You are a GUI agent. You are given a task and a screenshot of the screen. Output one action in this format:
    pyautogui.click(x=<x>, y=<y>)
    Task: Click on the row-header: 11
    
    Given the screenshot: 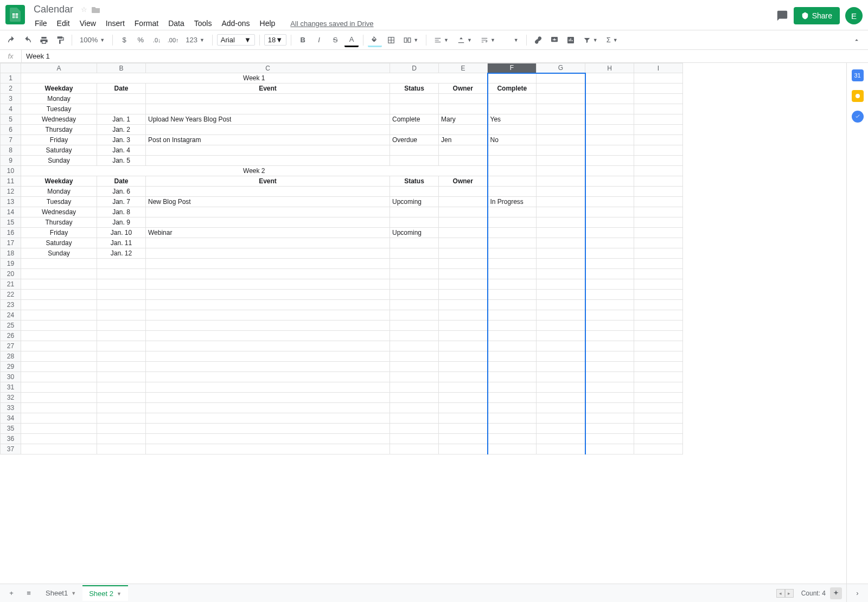 What is the action you would take?
    pyautogui.click(x=11, y=181)
    